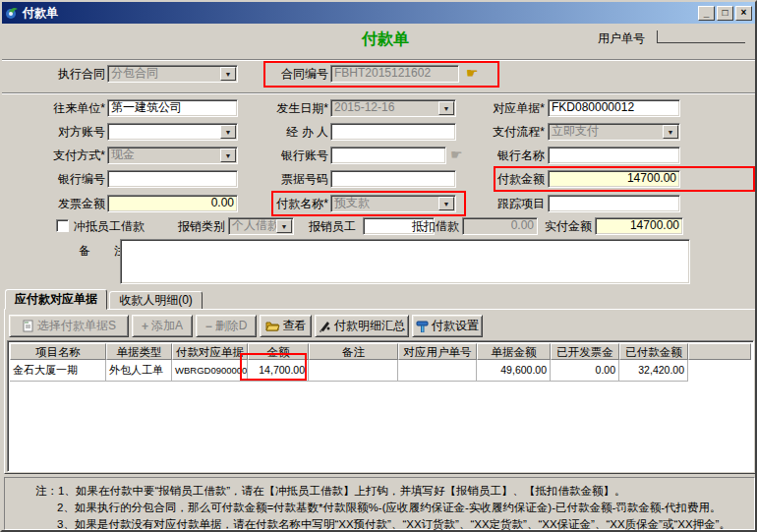  I want to click on page-title: 付款单, so click(385, 39).